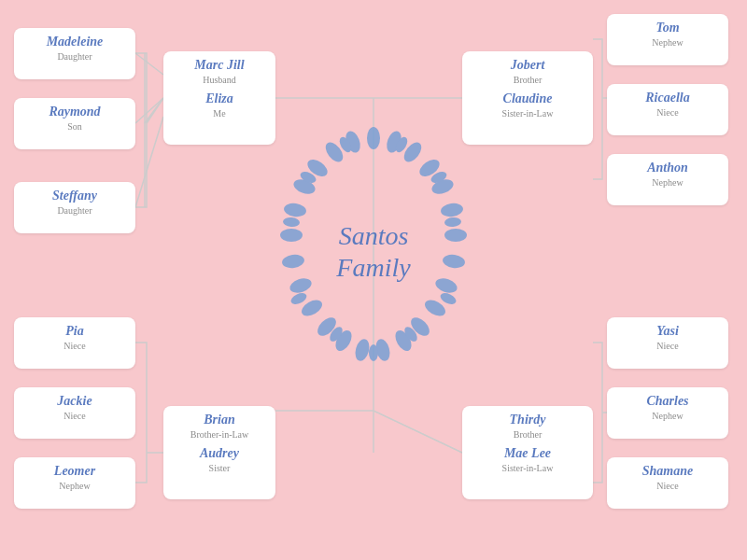  What do you see at coordinates (528, 98) in the screenshot?
I see `card-jobert-claudine: Jobert Brother Claudine Sister-in-Law` at bounding box center [528, 98].